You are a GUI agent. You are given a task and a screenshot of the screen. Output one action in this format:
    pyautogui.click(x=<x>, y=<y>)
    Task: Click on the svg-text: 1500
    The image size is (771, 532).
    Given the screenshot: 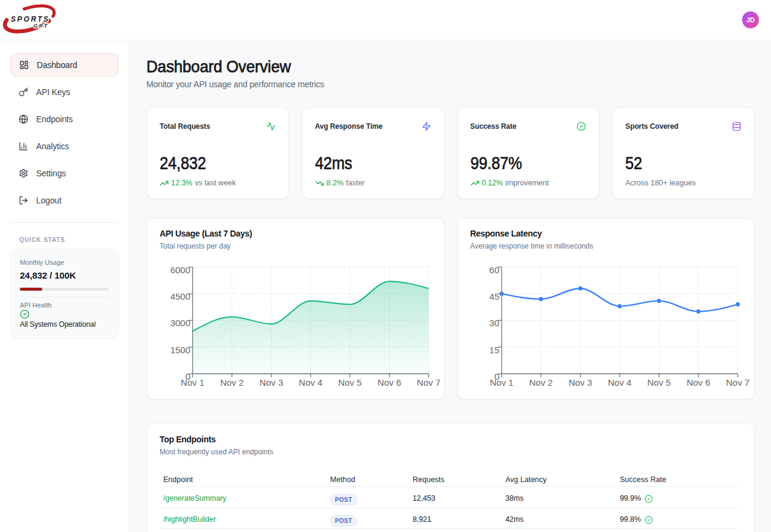 What is the action you would take?
    pyautogui.click(x=181, y=350)
    